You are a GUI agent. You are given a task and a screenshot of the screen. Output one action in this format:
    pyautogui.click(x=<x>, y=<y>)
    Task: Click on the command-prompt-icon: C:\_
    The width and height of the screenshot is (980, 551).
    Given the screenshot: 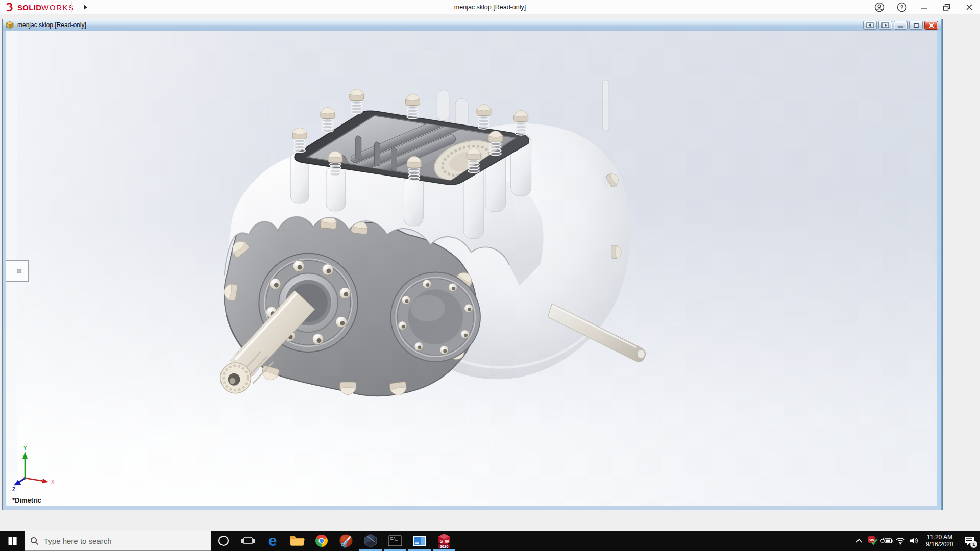 What is the action you would take?
    pyautogui.click(x=395, y=541)
    